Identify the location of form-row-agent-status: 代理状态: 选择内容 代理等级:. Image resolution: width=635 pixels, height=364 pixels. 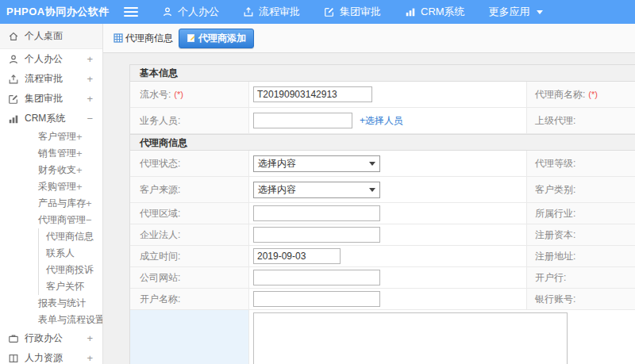
(383, 163).